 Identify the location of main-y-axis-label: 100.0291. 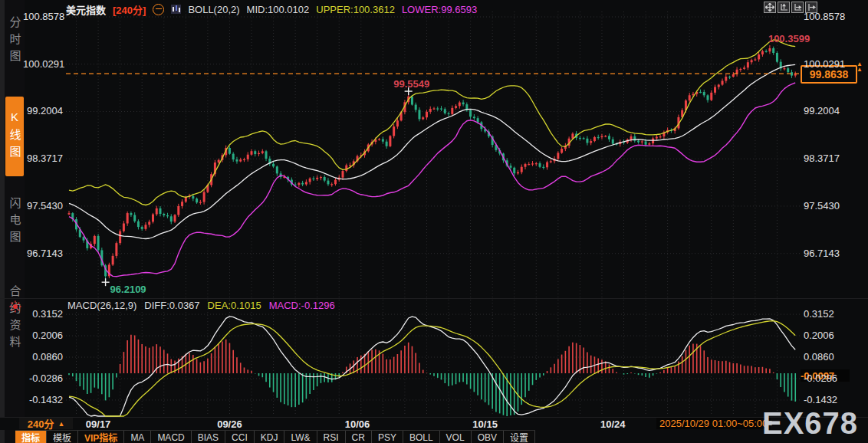
(824, 64).